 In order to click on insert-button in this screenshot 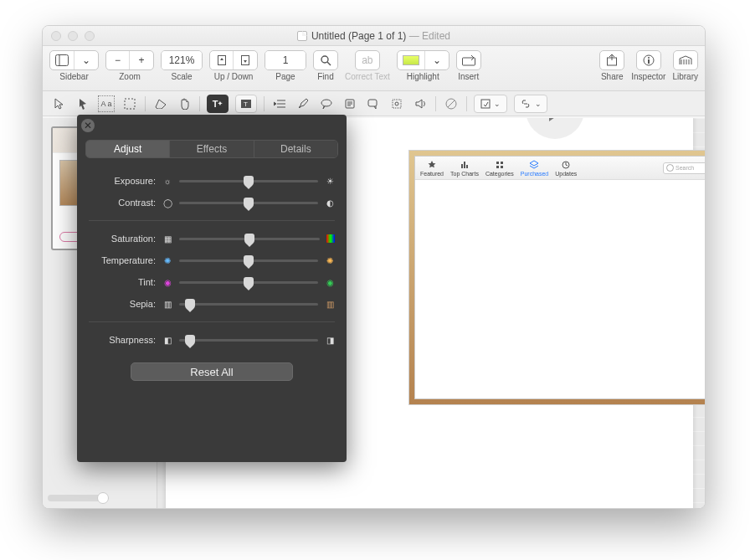, I will do `click(469, 60)`.